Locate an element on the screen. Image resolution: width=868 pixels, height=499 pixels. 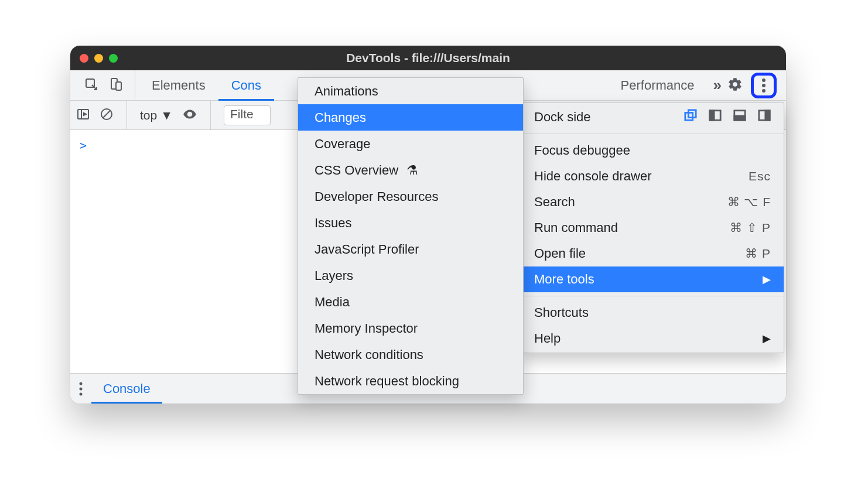
submenu-network-request-blocking: Network request blocking is located at coordinates (411, 381).